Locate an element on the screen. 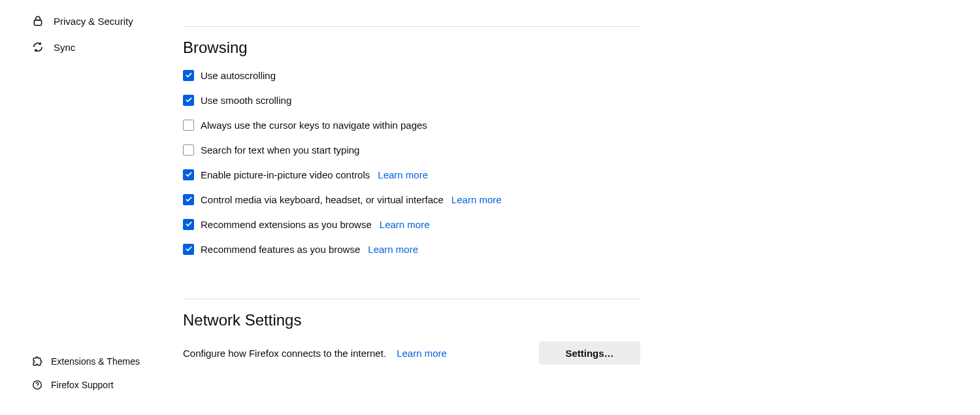 The width and height of the screenshot is (980, 415). checkbox-recommend-extensions is located at coordinates (188, 225).